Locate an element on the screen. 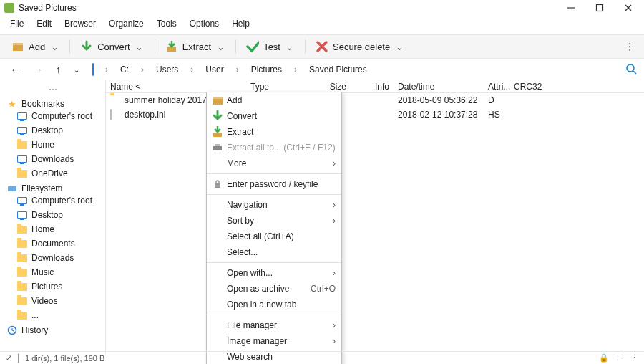  ctx-label: Open as archive is located at coordinates (265, 289).